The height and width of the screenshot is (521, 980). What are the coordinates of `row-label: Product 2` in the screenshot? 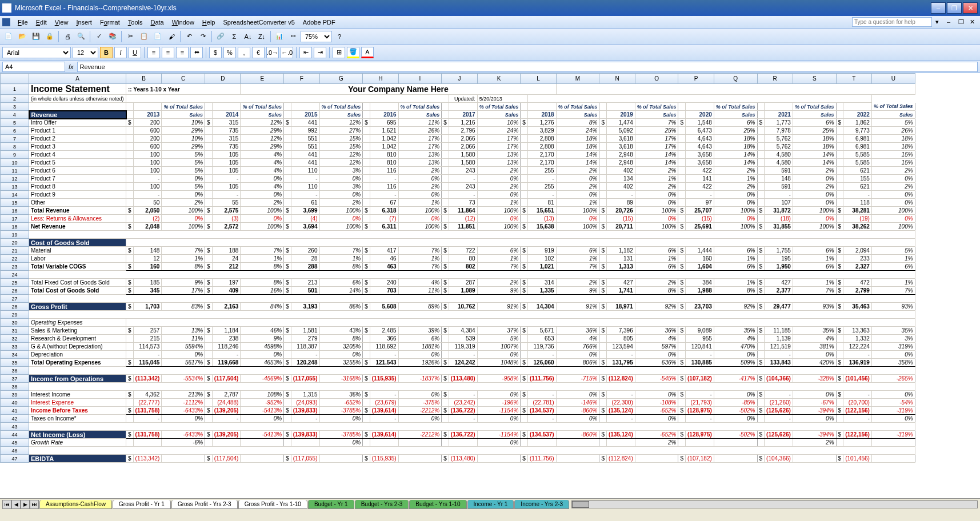 It's located at (78, 139).